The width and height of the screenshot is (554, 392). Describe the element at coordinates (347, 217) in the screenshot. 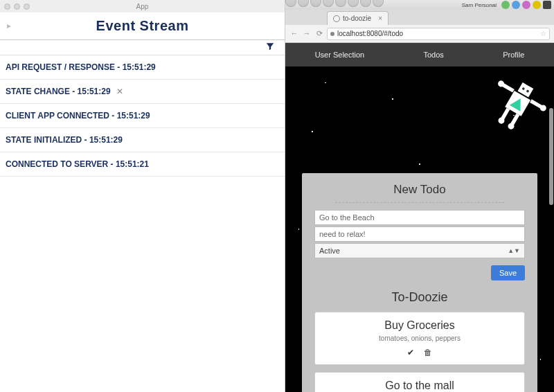

I see `input-value: Go to the Beach` at that location.